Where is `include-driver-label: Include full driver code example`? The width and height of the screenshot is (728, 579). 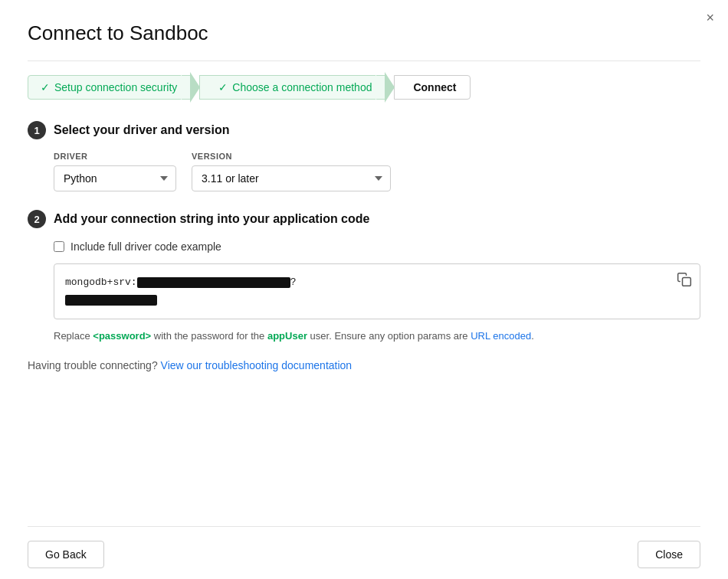 include-driver-label: Include full driver code example is located at coordinates (146, 247).